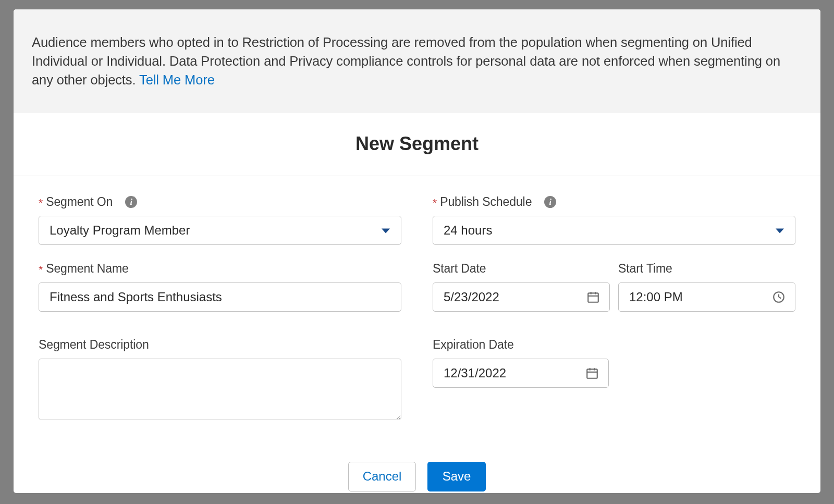 The width and height of the screenshot is (834, 504). What do you see at coordinates (220, 297) in the screenshot?
I see `segment-name-value: Fitness and Sports Enthusiasts` at bounding box center [220, 297].